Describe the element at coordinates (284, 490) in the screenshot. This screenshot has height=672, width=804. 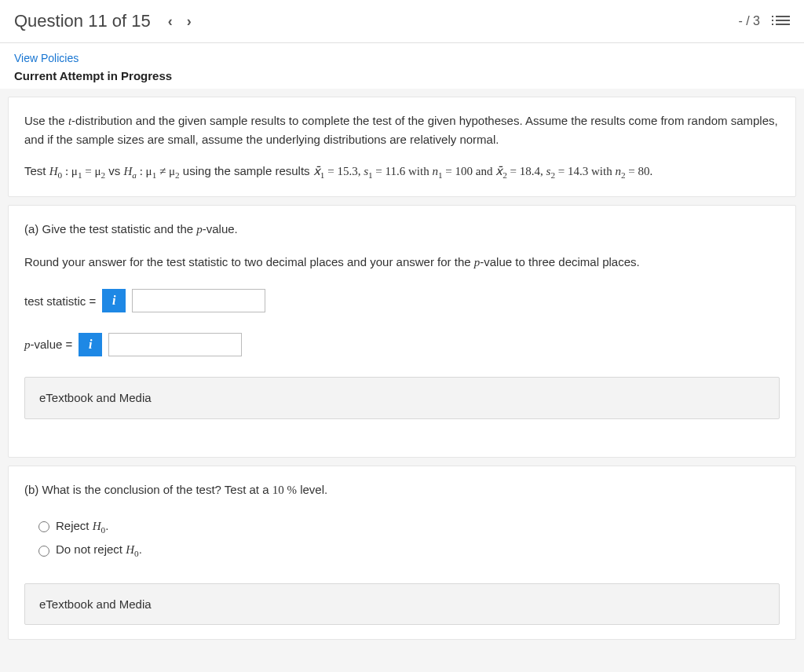
I see `level: 10 %` at that location.